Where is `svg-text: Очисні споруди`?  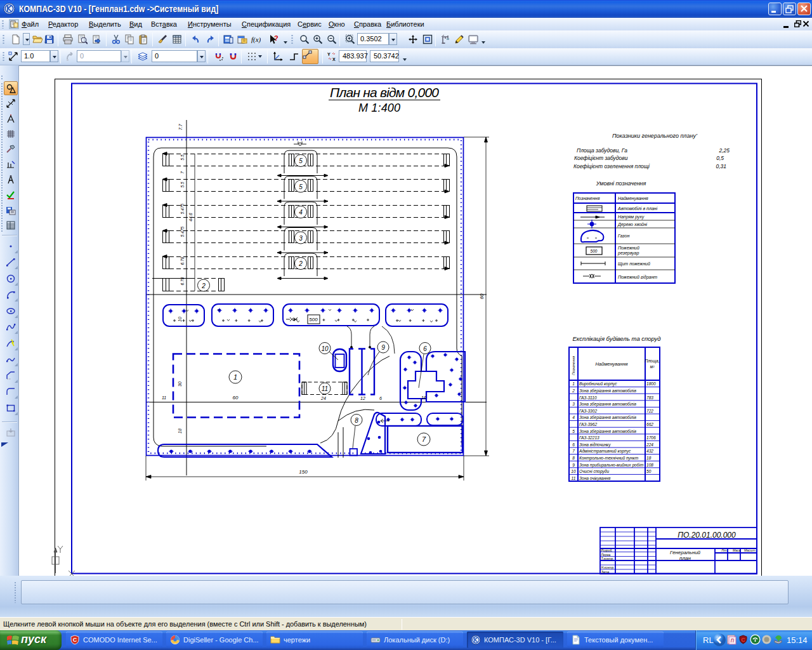
svg-text: Очисні споруди is located at coordinates (594, 472).